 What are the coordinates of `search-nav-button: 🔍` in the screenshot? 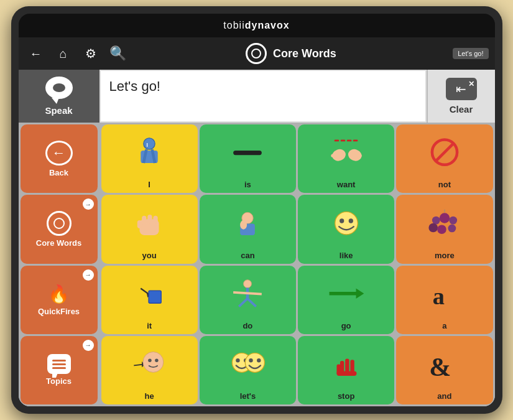 It's located at (118, 54).